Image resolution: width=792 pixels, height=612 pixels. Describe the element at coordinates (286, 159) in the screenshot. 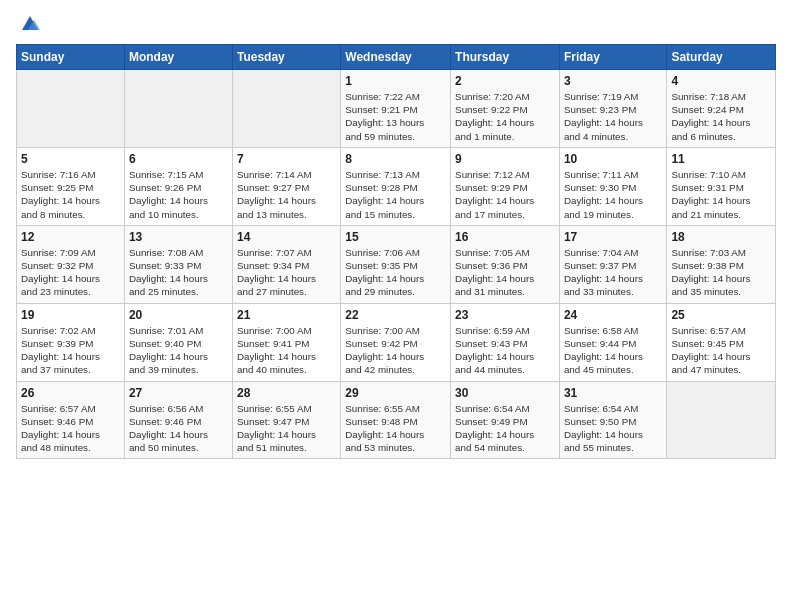

I see `day-number: 7` at that location.